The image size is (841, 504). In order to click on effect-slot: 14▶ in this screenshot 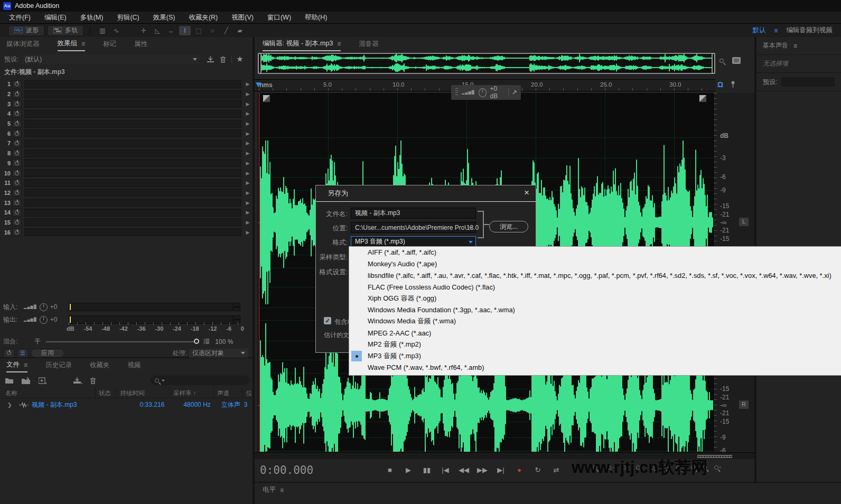, I will do `click(126, 212)`.